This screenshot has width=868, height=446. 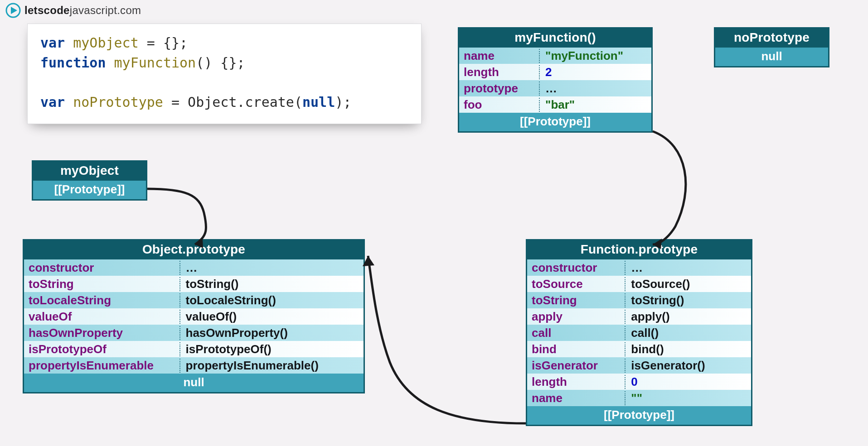 What do you see at coordinates (639, 382) in the screenshot?
I see `table-row: length0` at bounding box center [639, 382].